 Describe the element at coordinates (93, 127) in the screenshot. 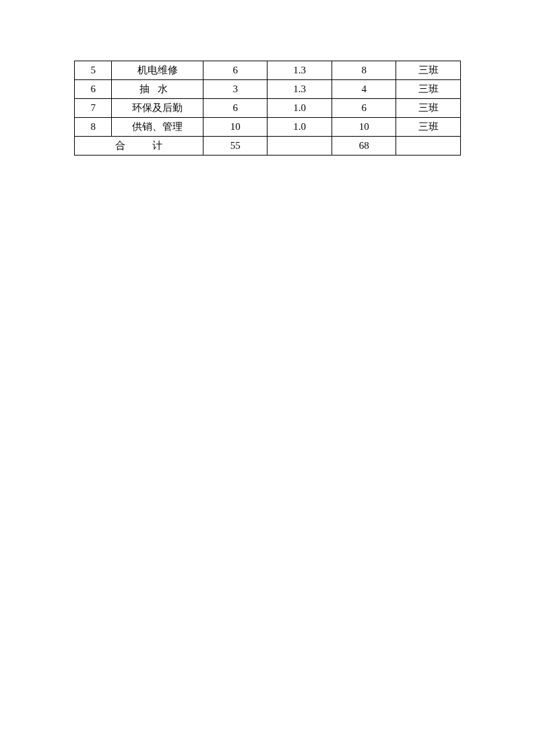

I see `cell-num: 8` at that location.